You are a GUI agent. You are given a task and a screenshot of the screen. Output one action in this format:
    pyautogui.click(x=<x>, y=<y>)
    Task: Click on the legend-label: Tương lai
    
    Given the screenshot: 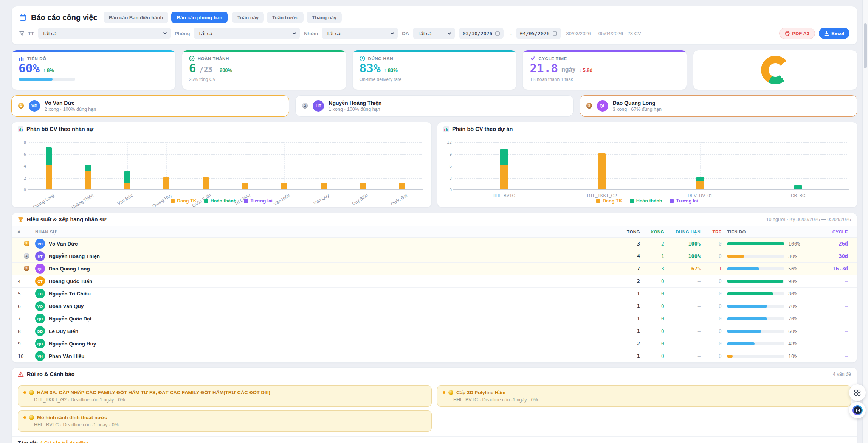 What is the action you would take?
    pyautogui.click(x=687, y=201)
    